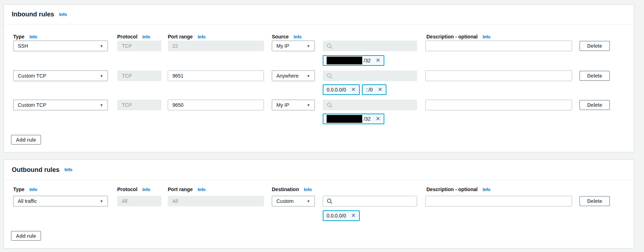 Image resolution: width=644 pixels, height=252 pixels. I want to click on inbound-description-header: Description - optional Info, so click(458, 37).